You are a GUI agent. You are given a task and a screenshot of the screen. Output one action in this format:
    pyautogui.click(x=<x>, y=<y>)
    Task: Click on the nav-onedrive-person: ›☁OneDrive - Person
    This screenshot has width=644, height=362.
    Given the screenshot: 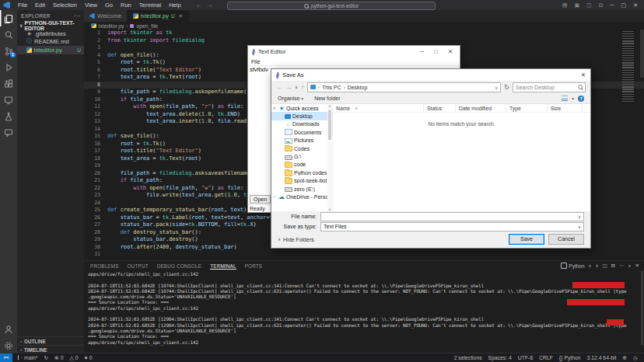 What is the action you would take?
    pyautogui.click(x=302, y=197)
    